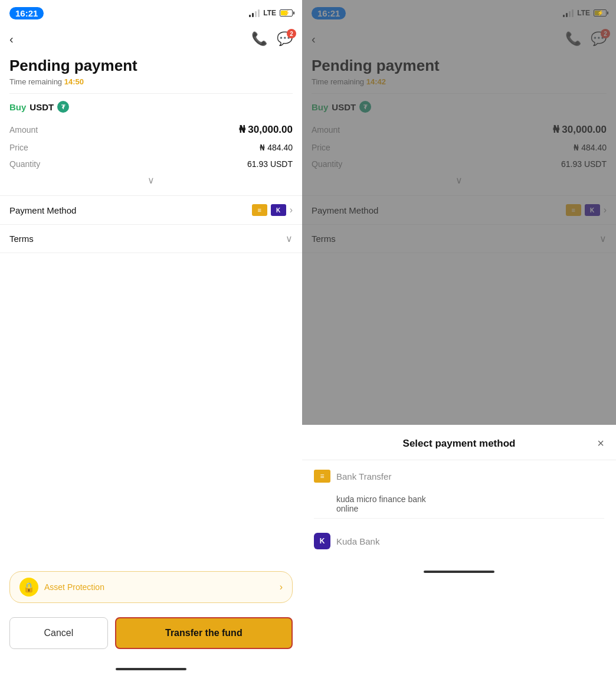  What do you see at coordinates (270, 13) in the screenshot?
I see `lte-label-left: LTE` at bounding box center [270, 13].